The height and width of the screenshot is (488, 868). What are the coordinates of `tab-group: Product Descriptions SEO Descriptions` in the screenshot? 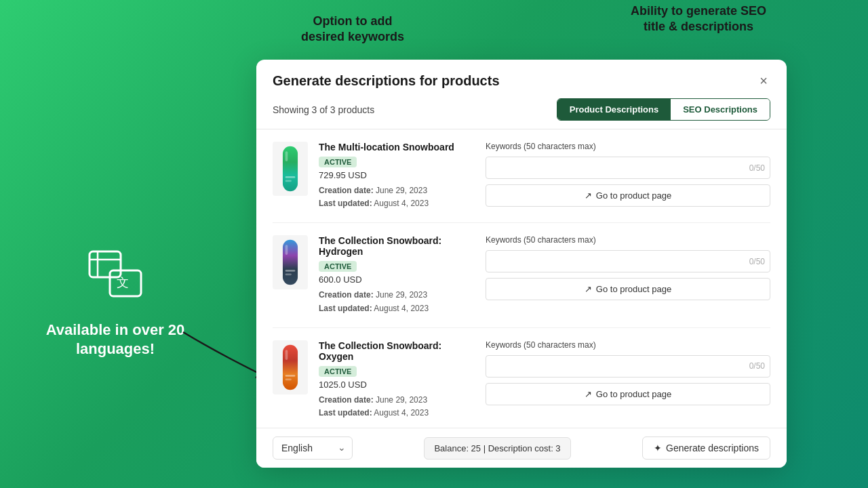 It's located at (663, 110).